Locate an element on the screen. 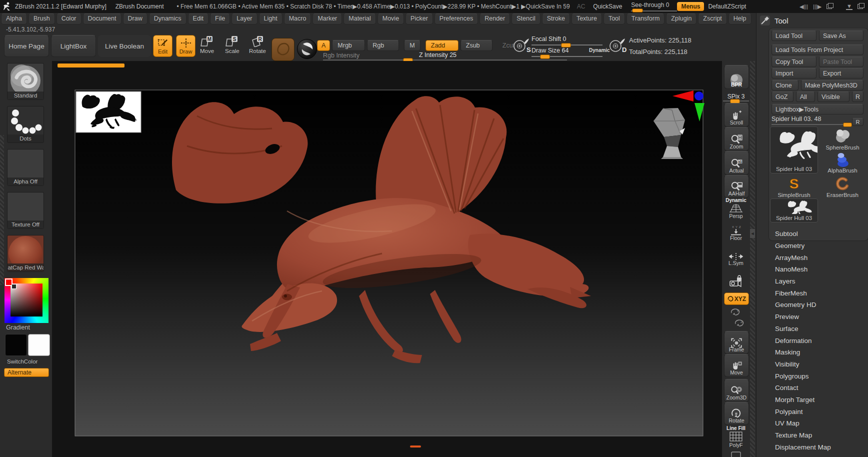 The image size is (868, 457). gradient-label: Gradient is located at coordinates (18, 328).